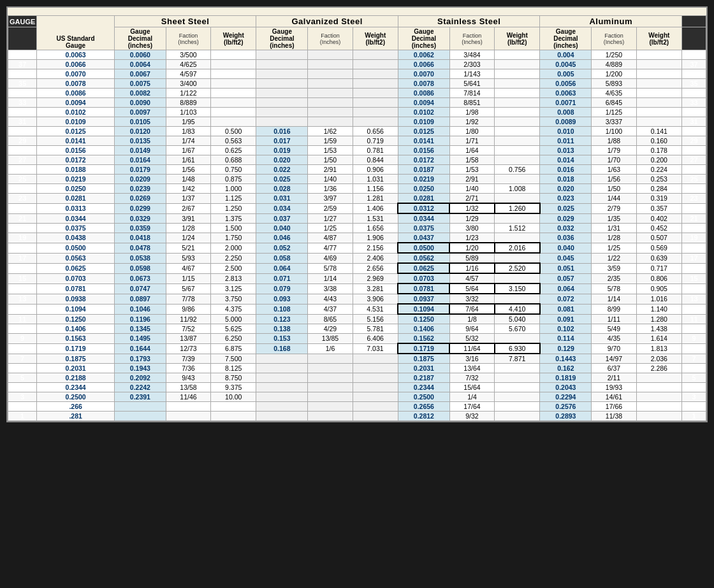 This screenshot has height=588, width=714. What do you see at coordinates (694, 112) in the screenshot?
I see `gauge-num-right-32: 32` at bounding box center [694, 112].